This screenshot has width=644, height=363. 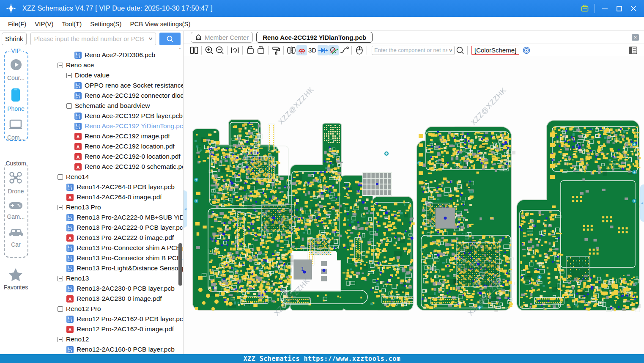 I want to click on menu-vipv: VIP(V), so click(x=44, y=24).